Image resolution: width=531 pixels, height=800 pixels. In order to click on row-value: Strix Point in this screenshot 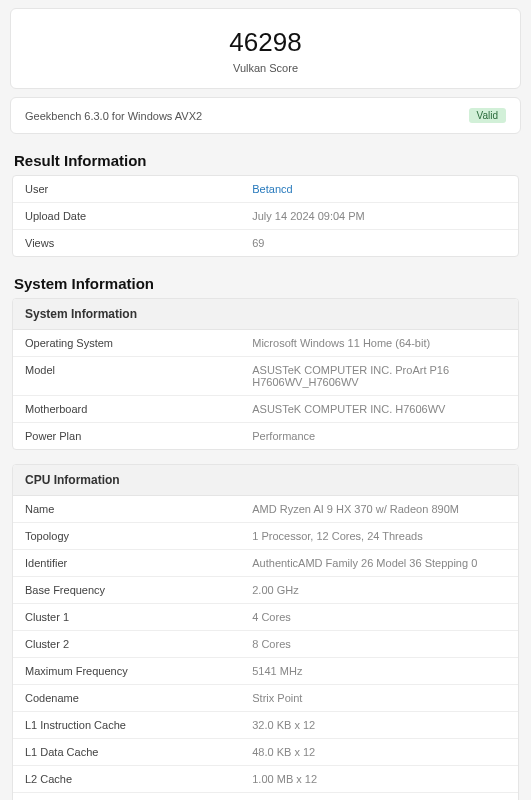, I will do `click(379, 698)`.